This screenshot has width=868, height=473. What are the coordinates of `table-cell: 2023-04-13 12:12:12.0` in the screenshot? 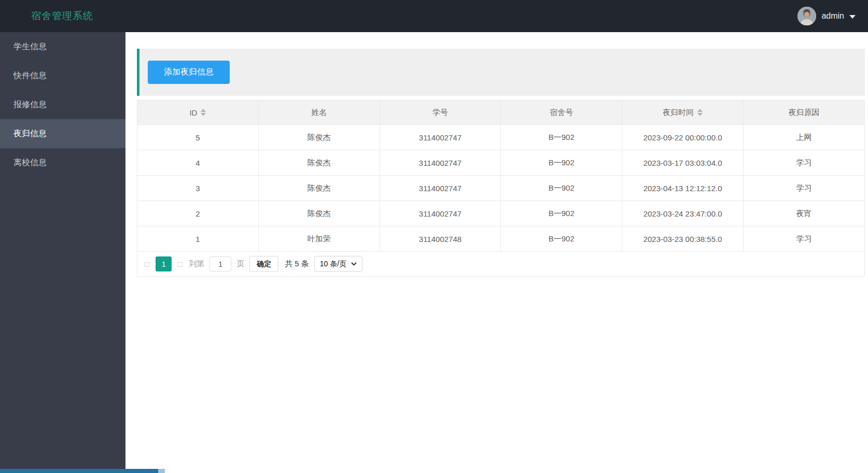 It's located at (683, 189).